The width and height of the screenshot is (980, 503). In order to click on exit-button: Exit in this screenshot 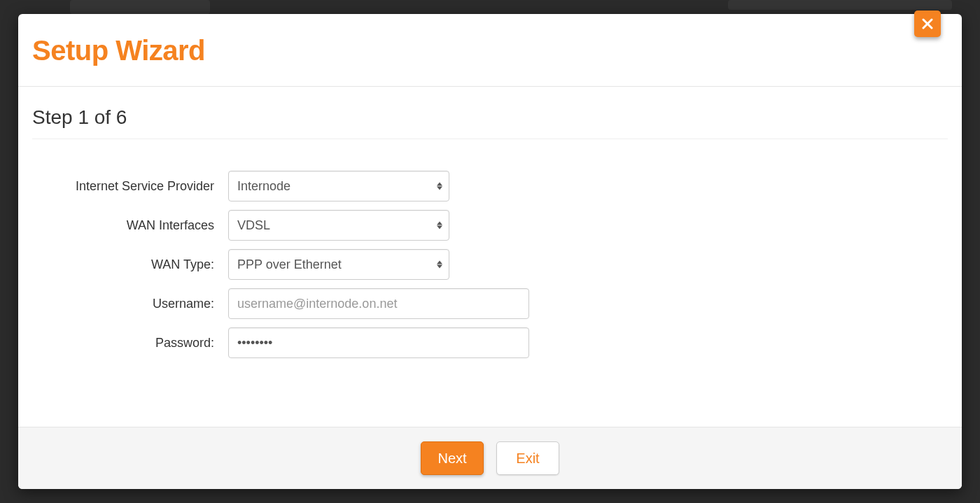, I will do `click(528, 458)`.